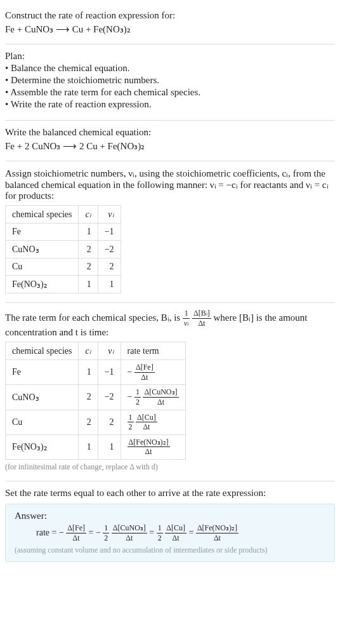 The height and width of the screenshot is (644, 340). What do you see at coordinates (170, 533) in the screenshot?
I see `answer-box: Answer: rate = − Δ[Fe] Δt = − 1 2 Δ[CuNO…` at bounding box center [170, 533].